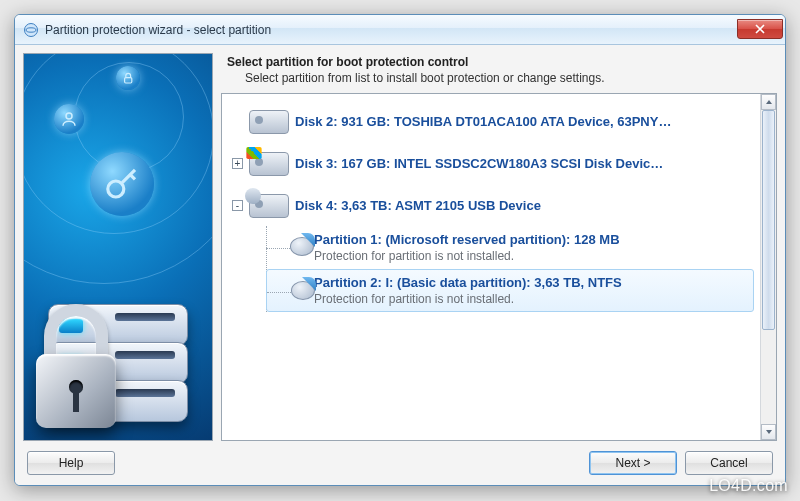 Image resolution: width=800 pixels, height=501 pixels. I want to click on watermark: LO4D.com, so click(748, 486).